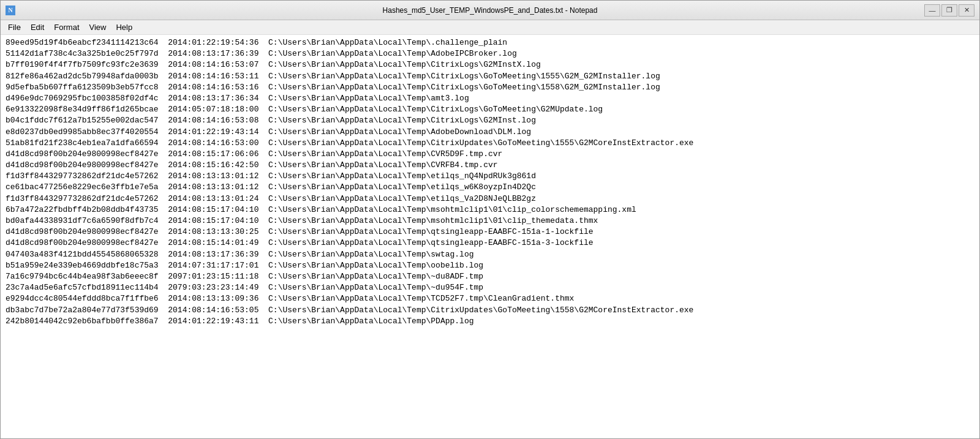 This screenshot has height=439, width=980. Describe the element at coordinates (15, 27) in the screenshot. I see `menu-file: File` at that location.